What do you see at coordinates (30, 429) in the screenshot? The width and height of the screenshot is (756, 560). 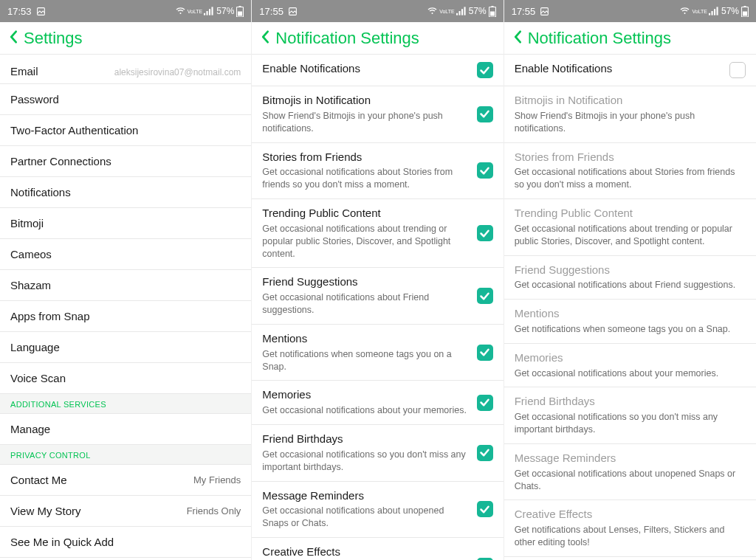 I see `row-label: Manage` at bounding box center [30, 429].